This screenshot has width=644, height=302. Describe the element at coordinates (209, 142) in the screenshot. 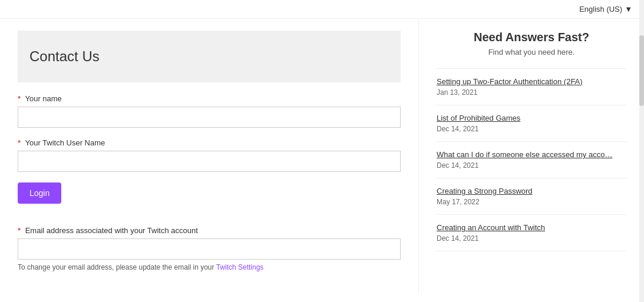

I see `twitch-username-label: * Your Twitch User Name` at that location.